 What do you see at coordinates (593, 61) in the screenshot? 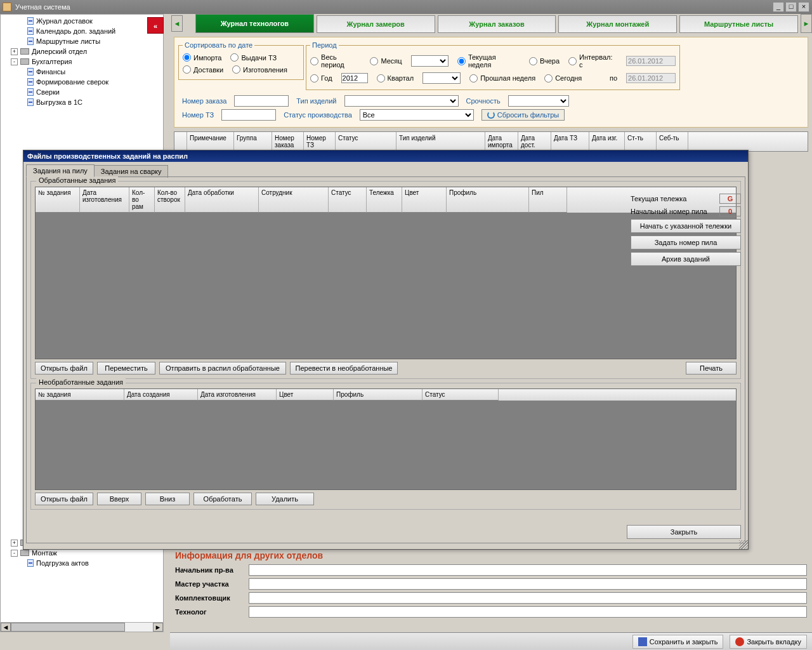
I see `radio-interval: Интервал: с` at bounding box center [593, 61].